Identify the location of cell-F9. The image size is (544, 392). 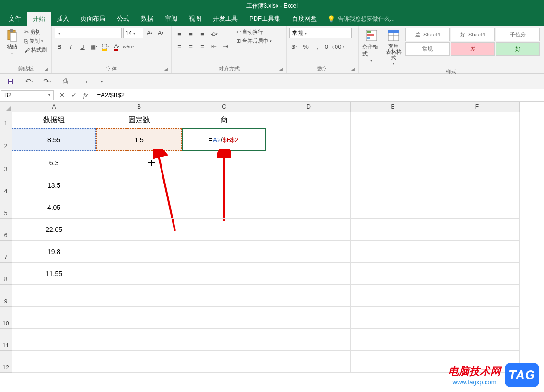
(477, 296).